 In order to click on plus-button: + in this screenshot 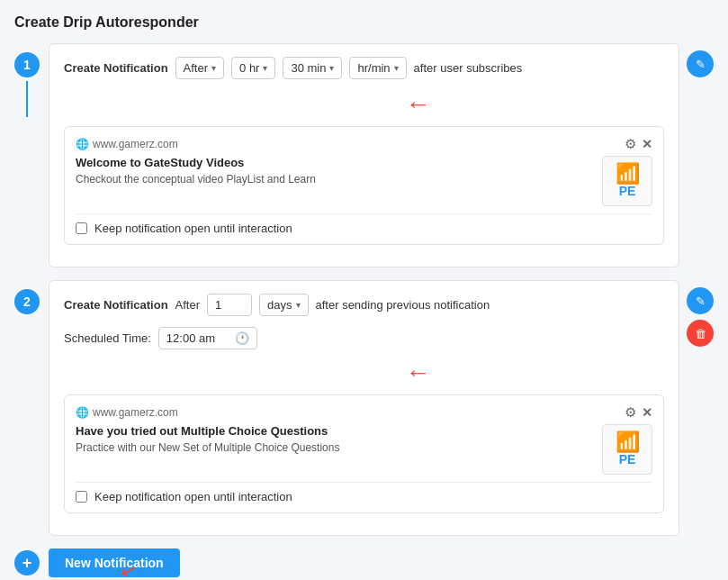, I will do `click(27, 563)`.